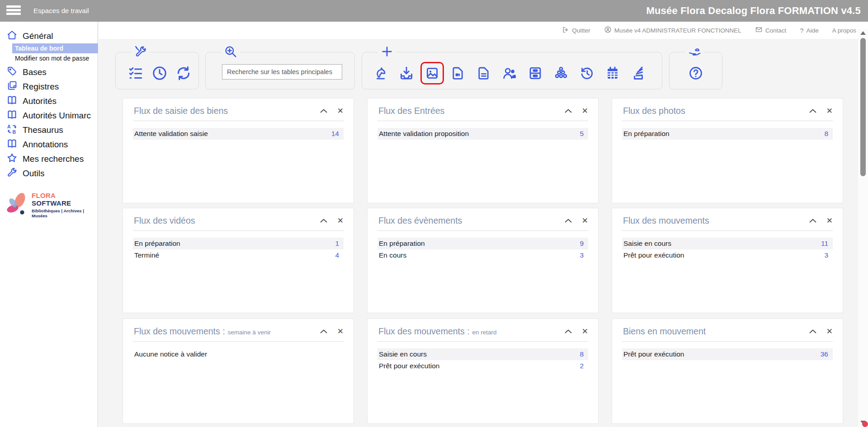  I want to click on user-account-link: Musée v4 ADMINISTRATEUR FONCTIONNEL, so click(673, 30).